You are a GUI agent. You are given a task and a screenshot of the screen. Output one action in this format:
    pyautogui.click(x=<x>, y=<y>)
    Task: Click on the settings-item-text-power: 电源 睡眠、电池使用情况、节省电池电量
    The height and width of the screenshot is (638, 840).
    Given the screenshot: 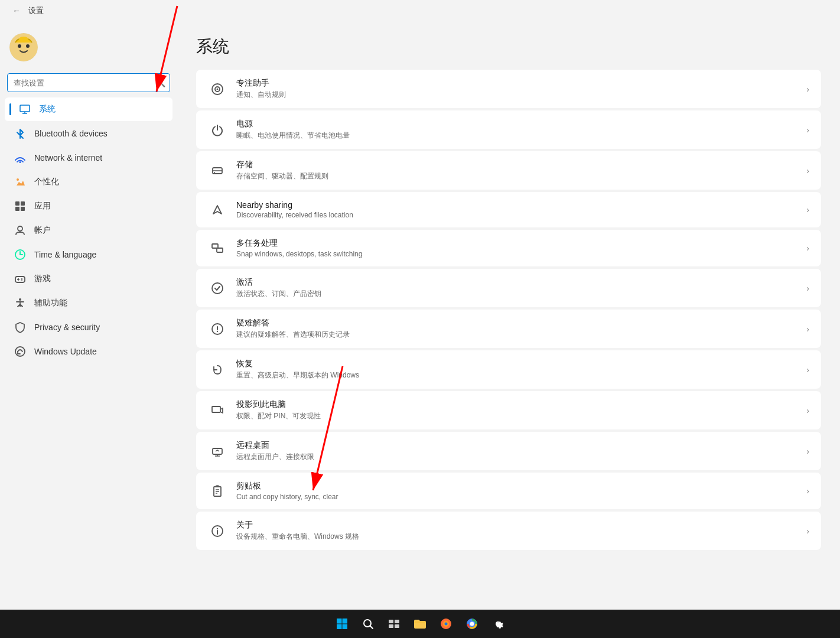 What is the action you would take?
    pyautogui.click(x=519, y=130)
    